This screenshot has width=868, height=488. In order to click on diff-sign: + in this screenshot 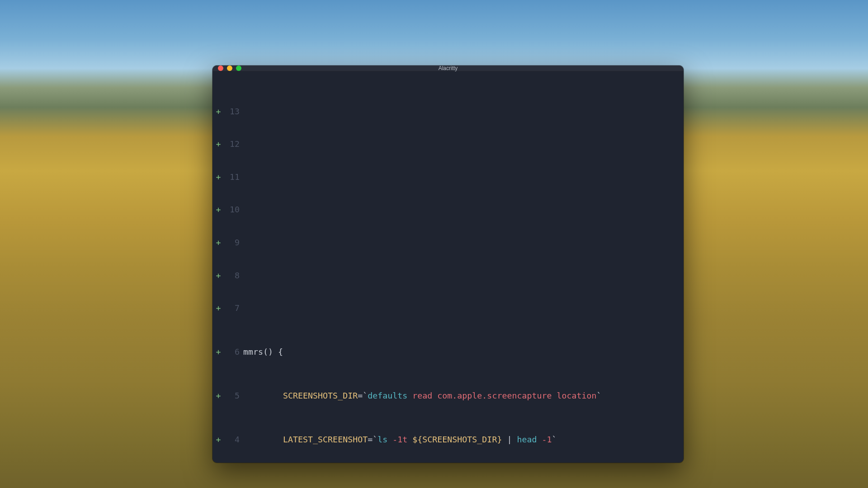, I will do `click(218, 112)`.